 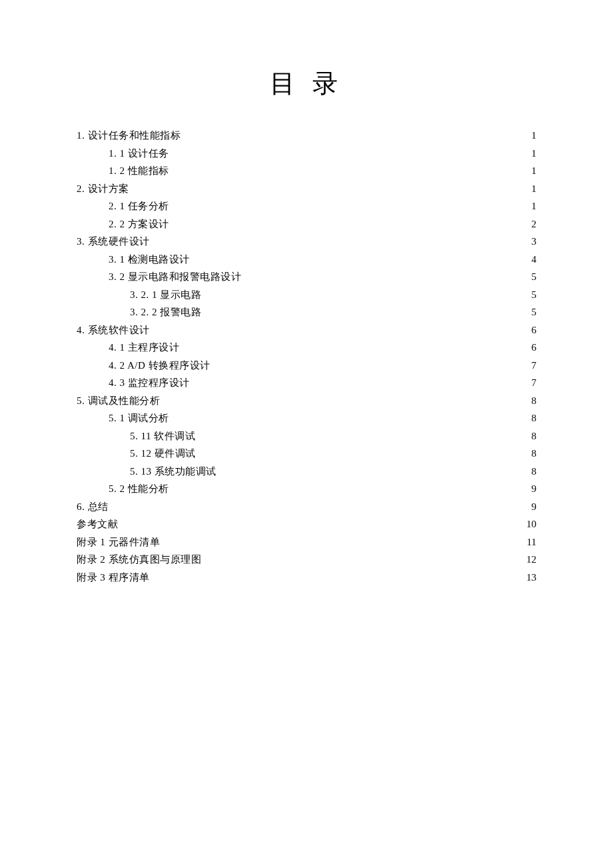 I want to click on toc-entry-label: 2. 设计方案, so click(x=103, y=189).